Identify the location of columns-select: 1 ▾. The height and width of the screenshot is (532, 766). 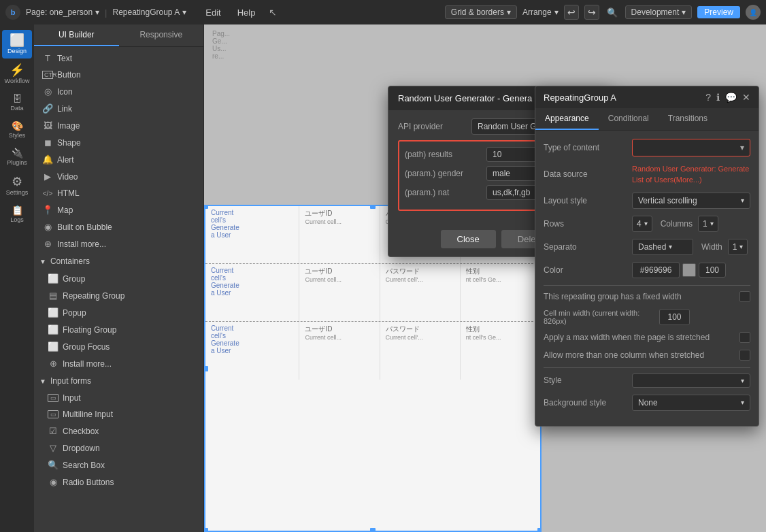
(708, 224).